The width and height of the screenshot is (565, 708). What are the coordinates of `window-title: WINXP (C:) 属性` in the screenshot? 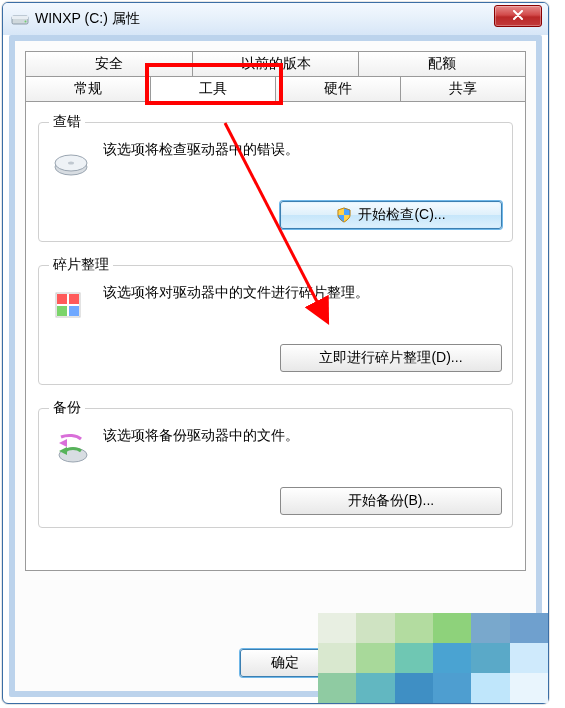 It's located at (88, 19).